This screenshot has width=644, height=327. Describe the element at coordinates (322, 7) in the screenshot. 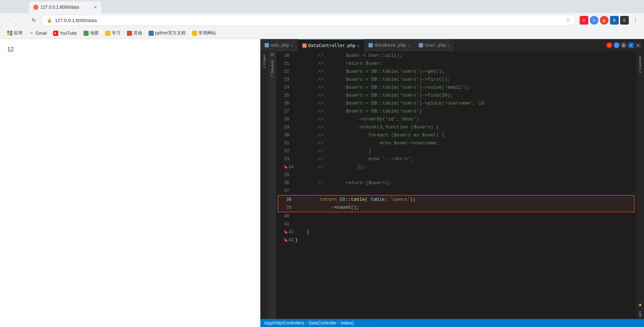

I see `chrome-tabs-row: 127.0.0.1:8000/data ✕` at that location.